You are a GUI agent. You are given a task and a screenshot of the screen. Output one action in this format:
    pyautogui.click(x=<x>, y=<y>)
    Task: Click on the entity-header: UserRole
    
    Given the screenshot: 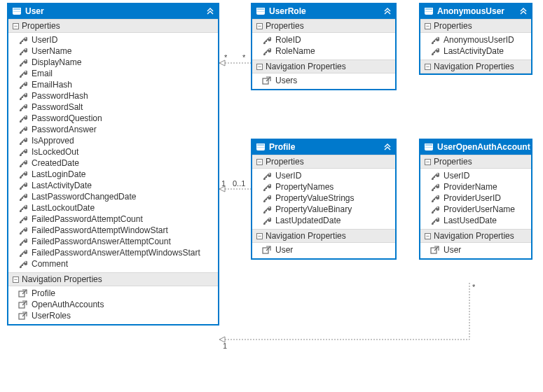 What is the action you would take?
    pyautogui.click(x=324, y=11)
    